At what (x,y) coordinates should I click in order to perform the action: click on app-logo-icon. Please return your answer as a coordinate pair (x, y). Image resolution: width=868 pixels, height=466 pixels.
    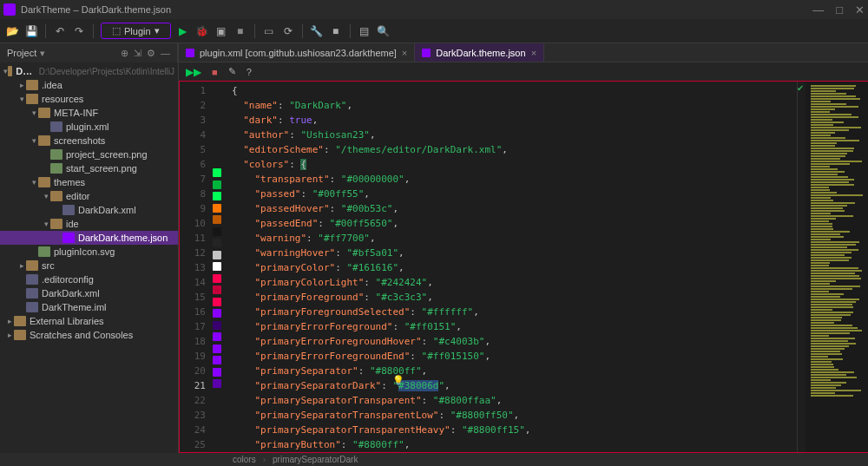
    Looking at the image, I should click on (10, 10).